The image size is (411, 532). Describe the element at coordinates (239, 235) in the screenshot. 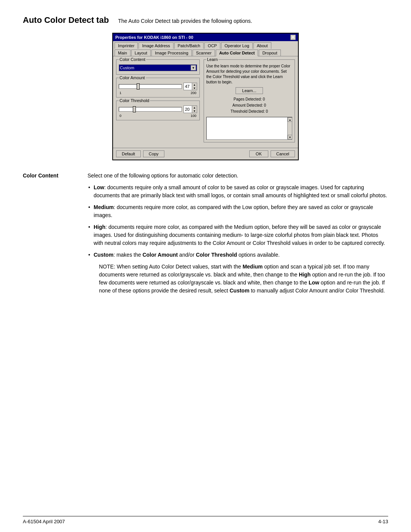

I see `high-text: : documents require more color, as compa…` at that location.